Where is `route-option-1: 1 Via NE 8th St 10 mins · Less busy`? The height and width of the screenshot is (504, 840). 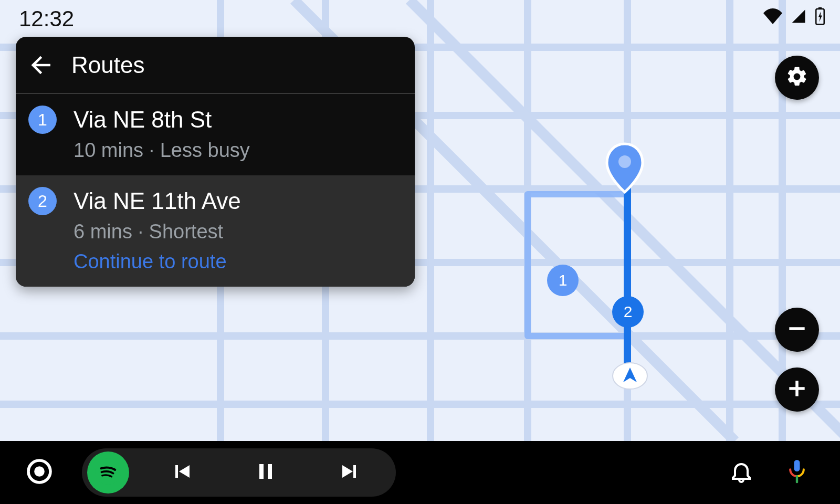 route-option-1: 1 Via NE 8th St 10 mins · Less busy is located at coordinates (215, 134).